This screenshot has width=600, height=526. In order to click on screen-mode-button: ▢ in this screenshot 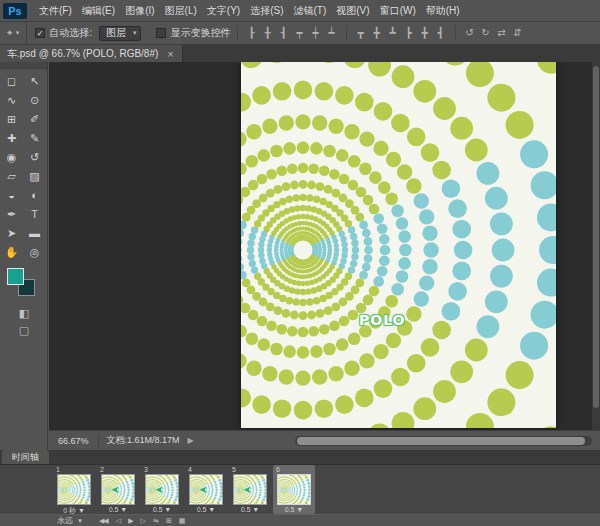, I will do `click(24, 330)`.